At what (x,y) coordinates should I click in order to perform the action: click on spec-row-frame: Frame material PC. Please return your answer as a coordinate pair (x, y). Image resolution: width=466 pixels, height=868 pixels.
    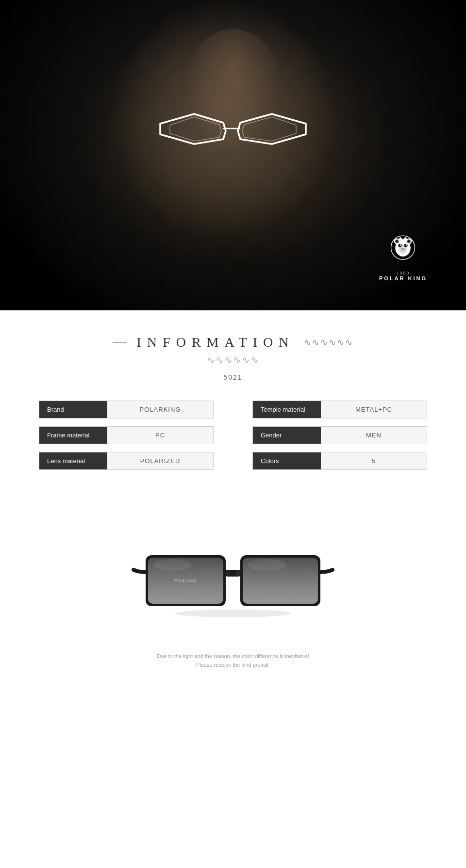
    Looking at the image, I should click on (126, 435).